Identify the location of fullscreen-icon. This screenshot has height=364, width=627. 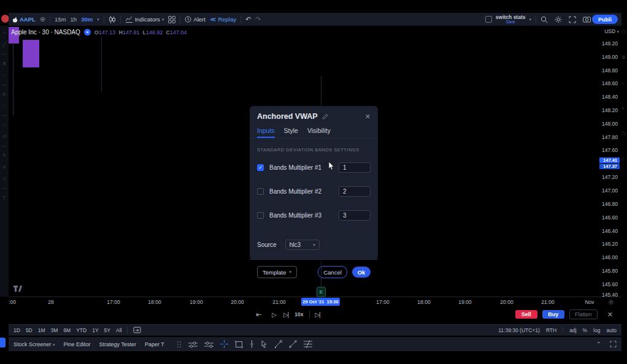
(572, 20).